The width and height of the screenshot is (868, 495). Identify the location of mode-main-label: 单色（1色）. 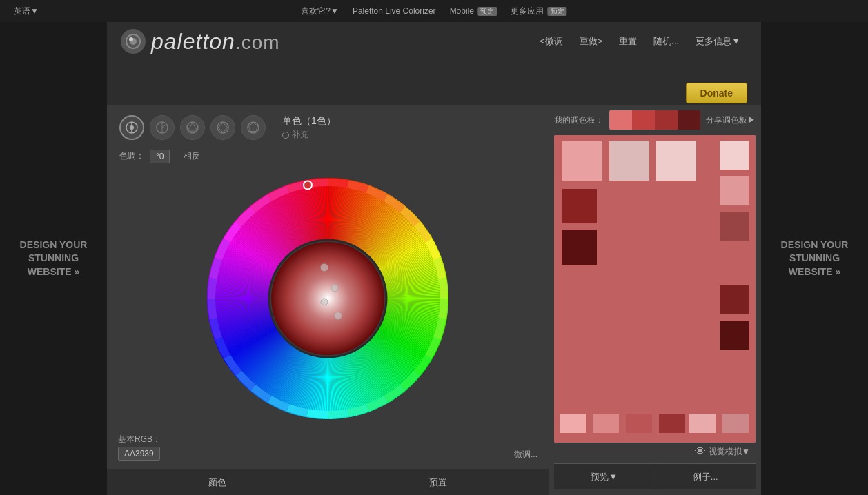
(309, 121).